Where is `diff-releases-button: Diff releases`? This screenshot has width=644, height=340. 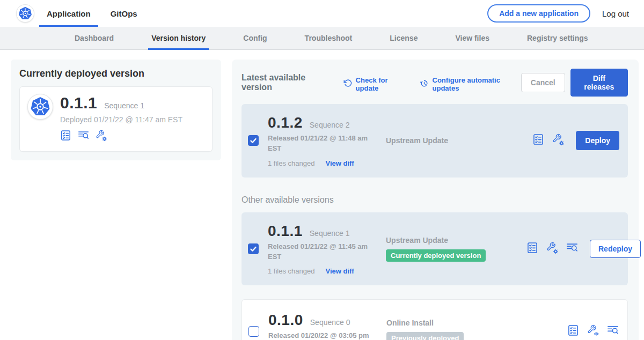 diff-releases-button: Diff releases is located at coordinates (599, 83).